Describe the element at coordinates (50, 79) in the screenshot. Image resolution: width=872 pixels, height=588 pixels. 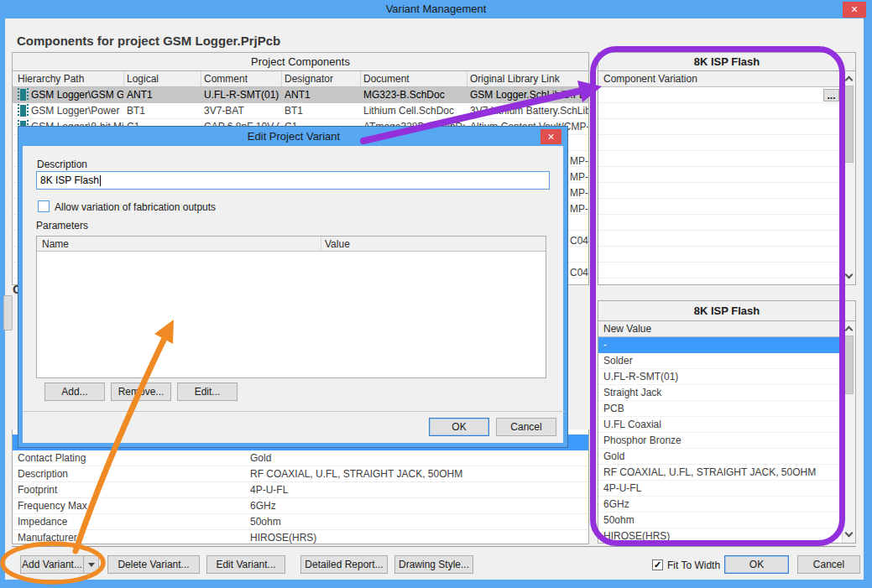
I see `col-hierarchy-path: Hierarchy Path` at that location.